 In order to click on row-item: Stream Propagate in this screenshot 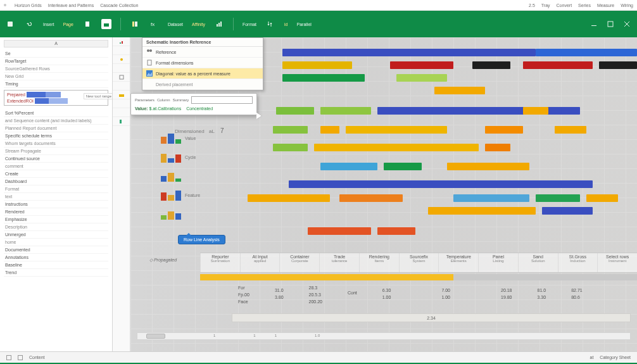, I will do `click(56, 151)`.